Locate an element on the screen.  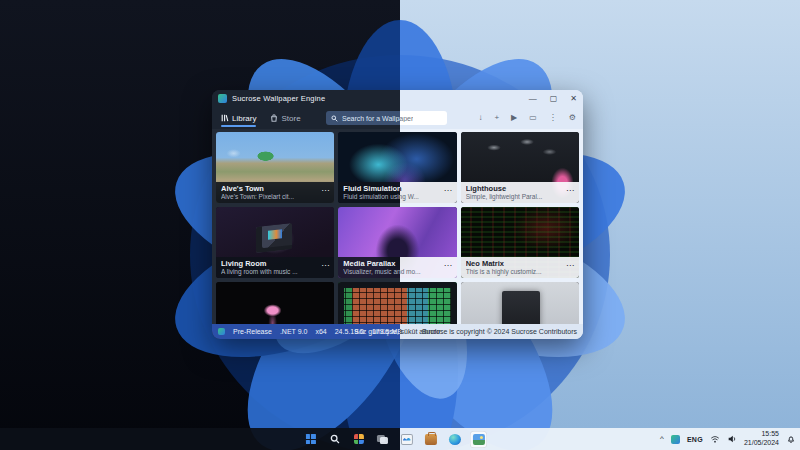
notifications-bell-icon is located at coordinates (791, 439).